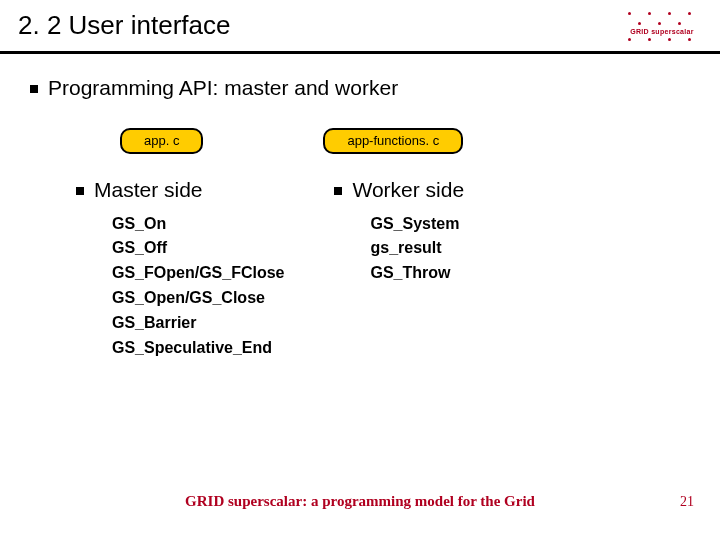  What do you see at coordinates (162, 141) in the screenshot?
I see `master-file-badge: app. c` at bounding box center [162, 141].